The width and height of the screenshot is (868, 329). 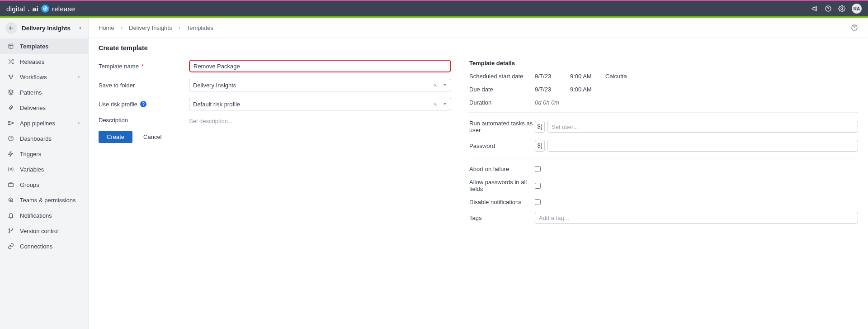 What do you see at coordinates (44, 108) in the screenshot?
I see `sidebar-item-deliveries: Deliveries` at bounding box center [44, 108].